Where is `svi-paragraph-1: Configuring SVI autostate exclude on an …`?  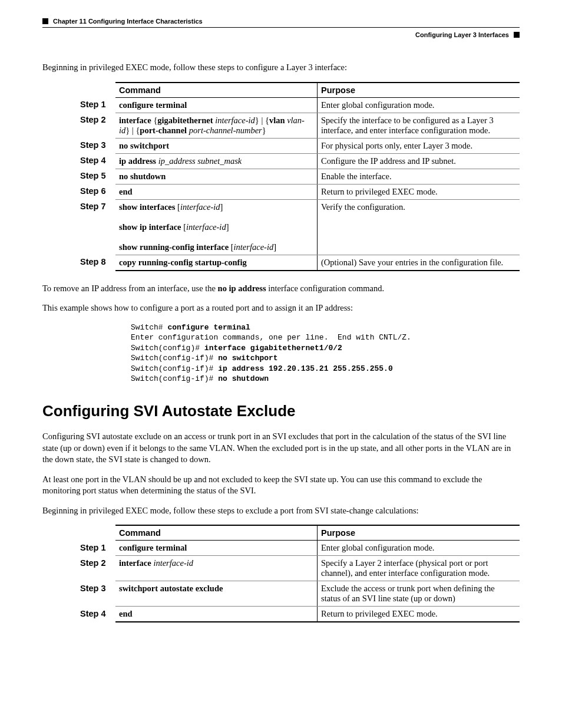 svi-paragraph-1: Configuring SVI autostate exclude on an … is located at coordinates (281, 448).